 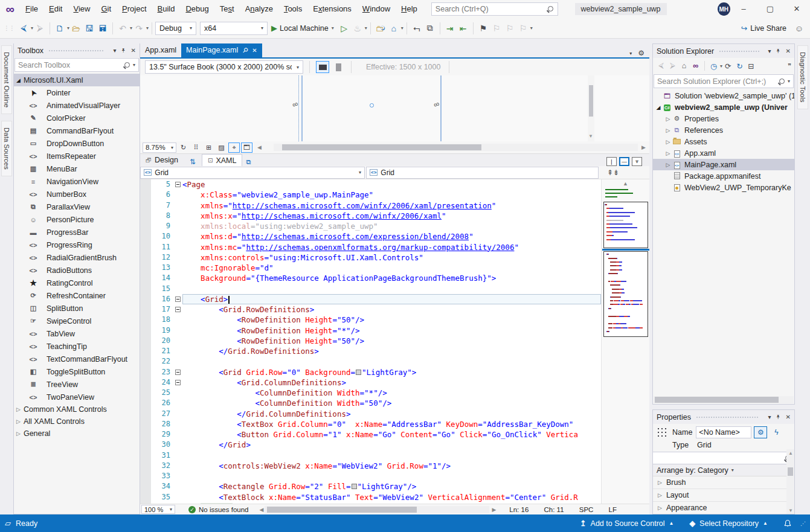 I want to click on feedback-icon: ☺, so click(x=799, y=28).